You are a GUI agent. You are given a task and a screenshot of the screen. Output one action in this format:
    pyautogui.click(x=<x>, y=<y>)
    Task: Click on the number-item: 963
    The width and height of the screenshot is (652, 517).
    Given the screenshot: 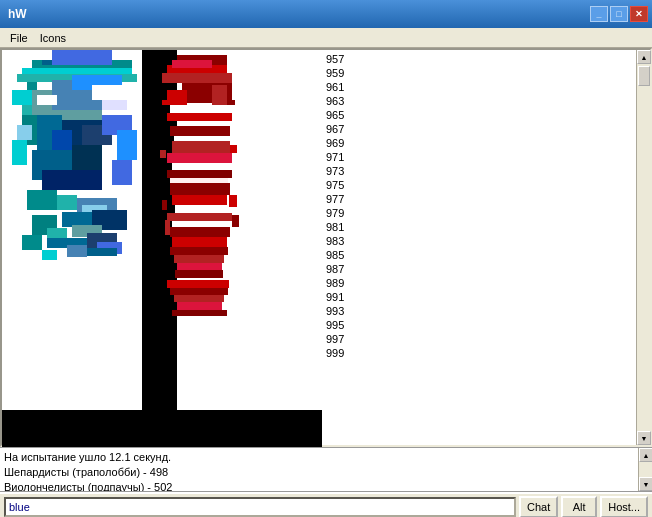 What is the action you would take?
    pyautogui.click(x=486, y=101)
    